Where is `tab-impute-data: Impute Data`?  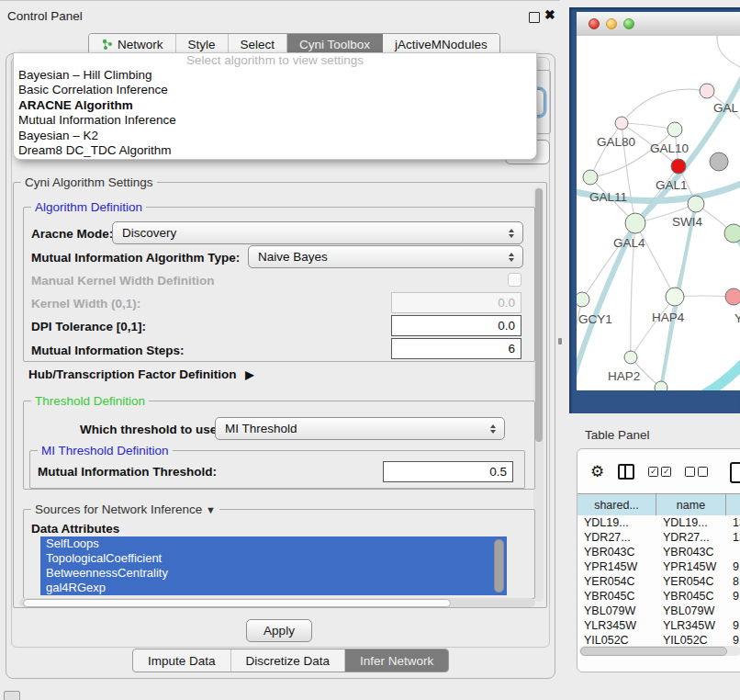 tab-impute-data: Impute Data is located at coordinates (182, 660).